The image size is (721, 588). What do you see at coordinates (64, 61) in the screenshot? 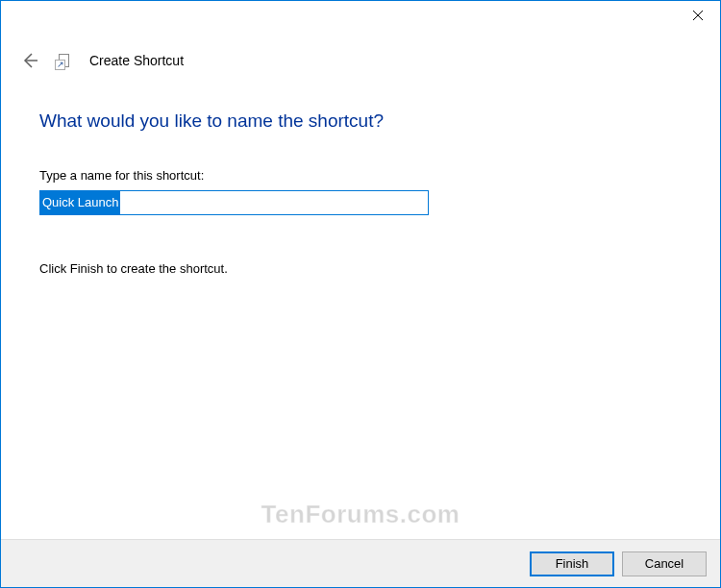
I see `shortcut-icon` at bounding box center [64, 61].